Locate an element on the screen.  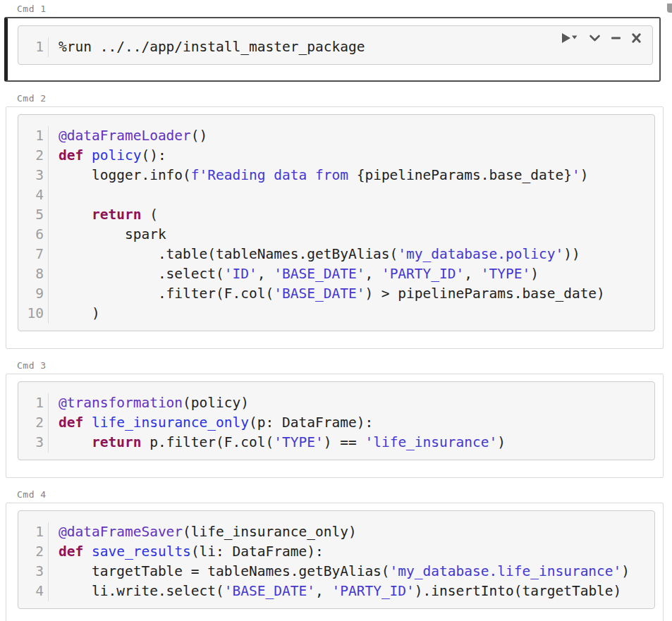
token-string: 'PARTY_ID' is located at coordinates (423, 273).